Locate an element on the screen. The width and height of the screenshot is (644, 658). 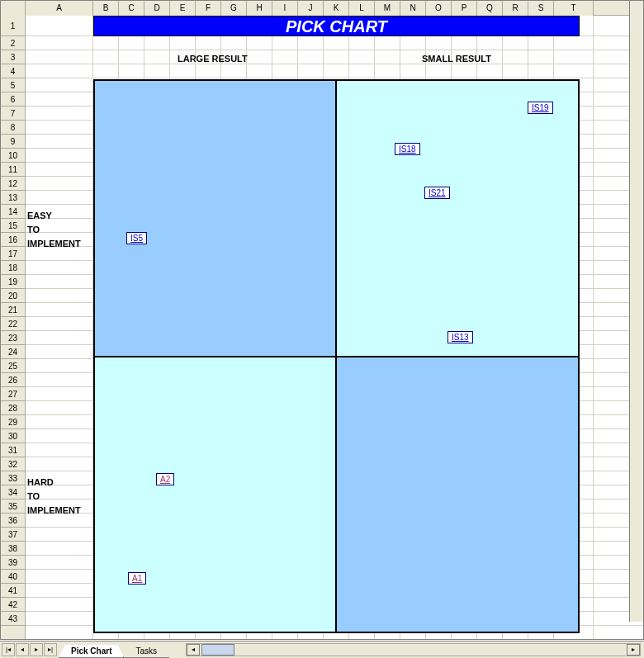
row-header-8: 8 is located at coordinates (13, 127).